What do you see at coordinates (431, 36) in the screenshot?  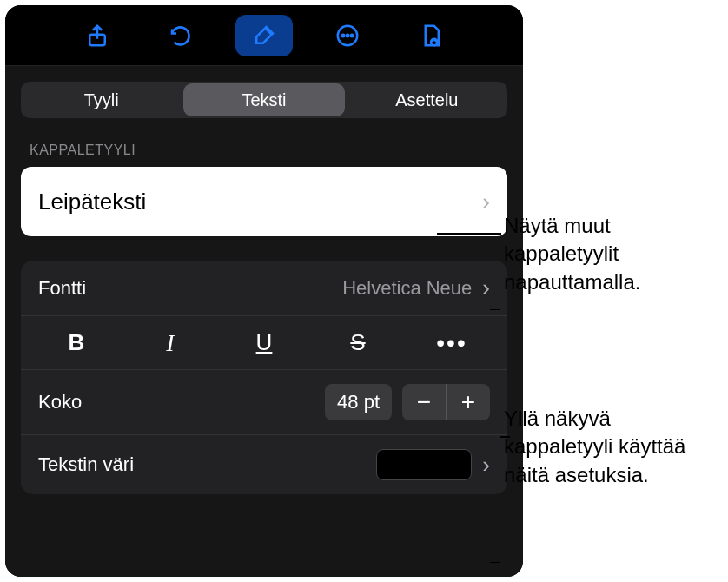 I see `document-view-icon` at bounding box center [431, 36].